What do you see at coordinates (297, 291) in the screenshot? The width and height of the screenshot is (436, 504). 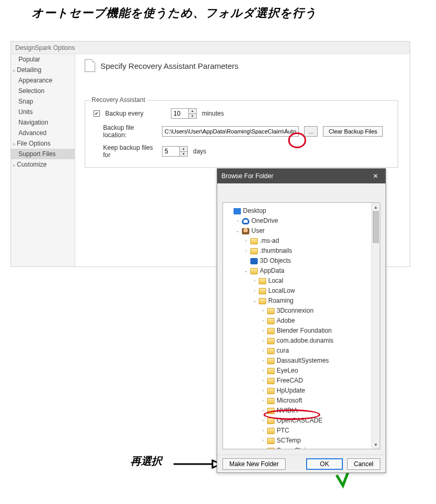 I see `tree-node-locallow: ›LocalLow` at bounding box center [297, 291].